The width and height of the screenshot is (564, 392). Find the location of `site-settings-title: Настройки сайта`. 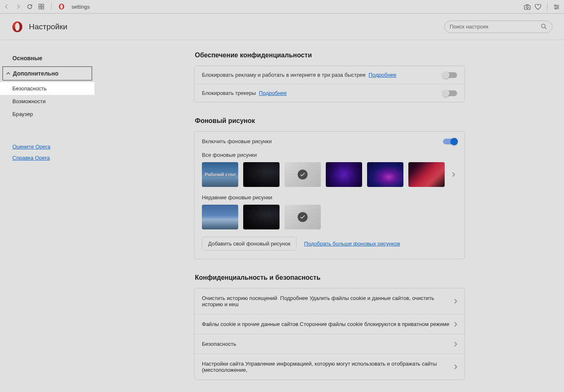

site-settings-title: Настройки сайта is located at coordinates (223, 364).